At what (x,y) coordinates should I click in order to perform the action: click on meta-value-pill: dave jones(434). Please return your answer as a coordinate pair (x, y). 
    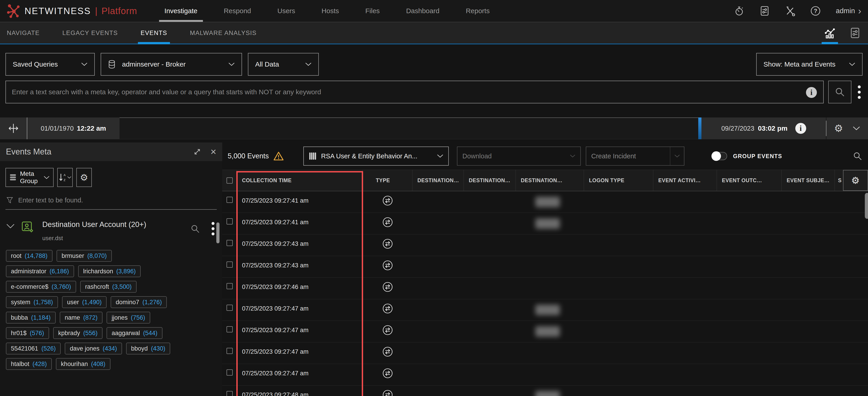
    Looking at the image, I should click on (93, 348).